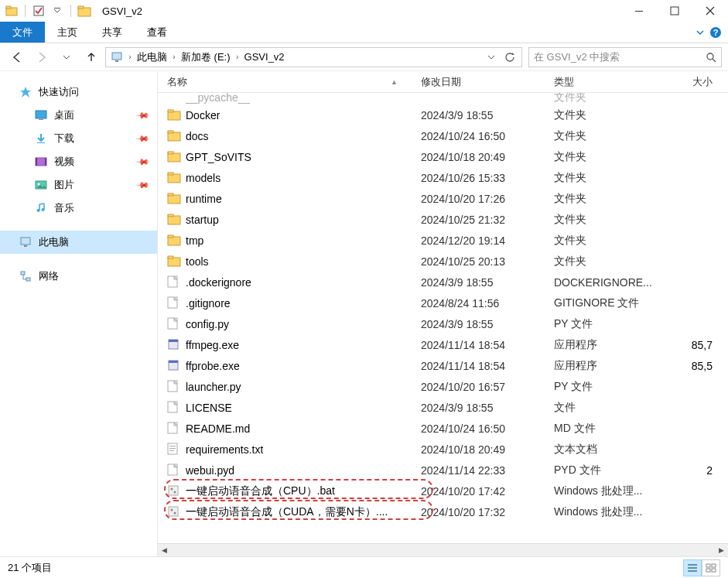  Describe the element at coordinates (711, 57) in the screenshot. I see `search-icon` at that location.